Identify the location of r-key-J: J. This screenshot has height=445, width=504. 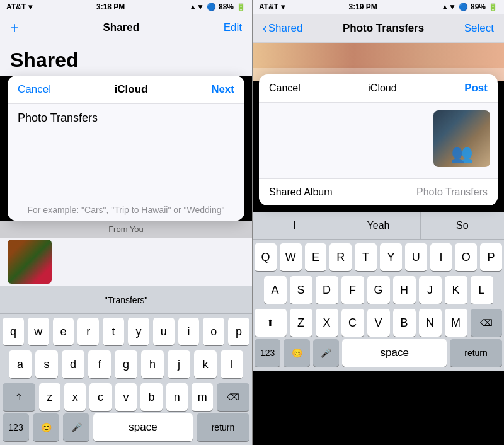
(430, 290).